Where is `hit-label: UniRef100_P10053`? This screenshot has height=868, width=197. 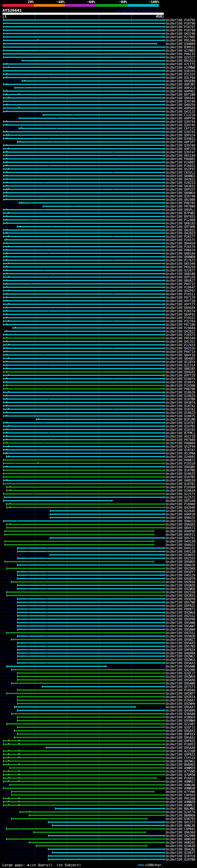
hit-label: UniRef100_P10053 is located at coordinates (180, 744).